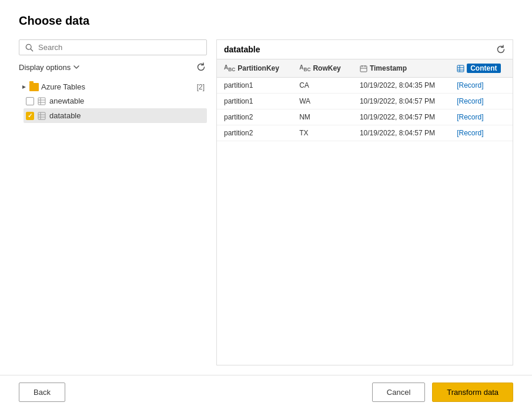 The width and height of the screenshot is (532, 409). What do you see at coordinates (119, 47) in the screenshot?
I see `search-input` at bounding box center [119, 47].